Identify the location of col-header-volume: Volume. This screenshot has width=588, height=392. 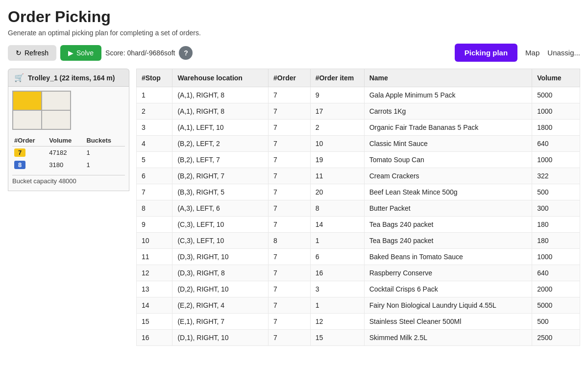
(556, 78).